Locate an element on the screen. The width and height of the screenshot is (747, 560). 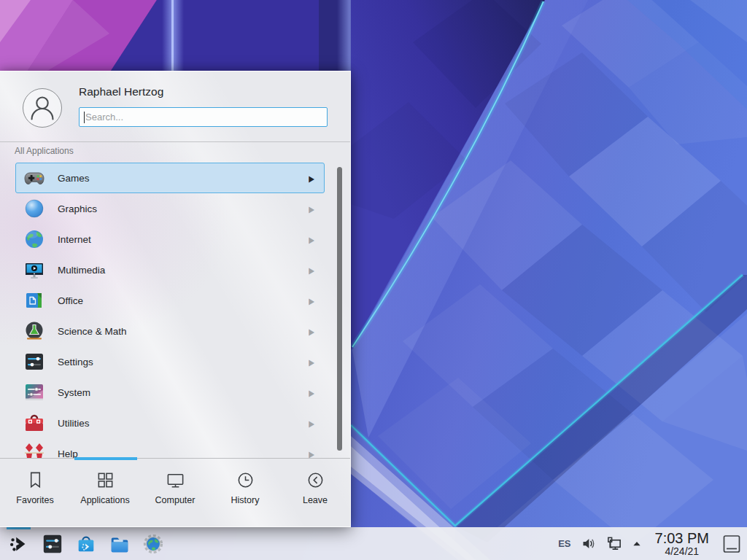
file-manager-button is located at coordinates (120, 544).